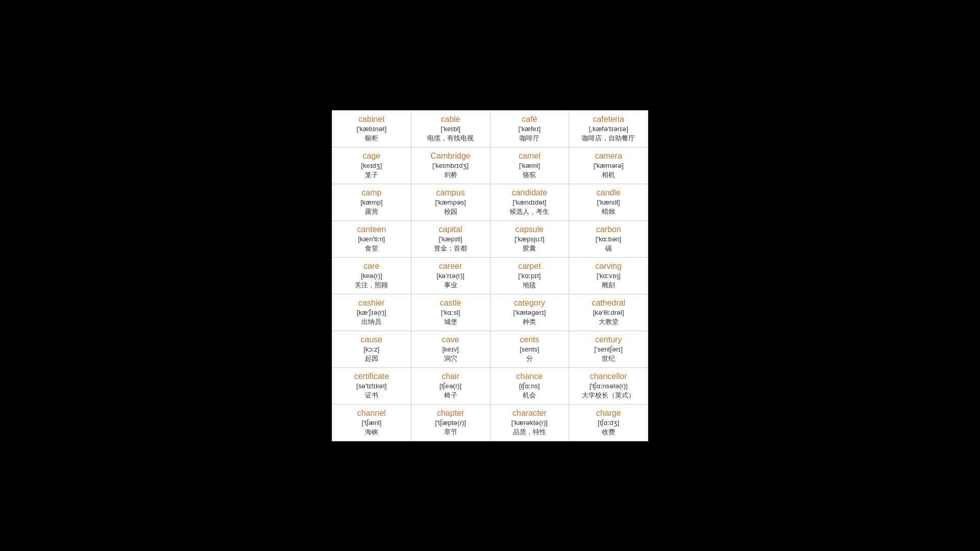 Image resolution: width=980 pixels, height=551 pixels. Describe the element at coordinates (530, 248) in the screenshot. I see `chinese-label: 胶囊` at that location.